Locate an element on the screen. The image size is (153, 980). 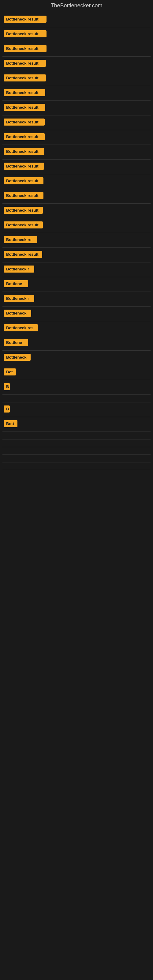
list-item: Bot is located at coordinates (76, 373).